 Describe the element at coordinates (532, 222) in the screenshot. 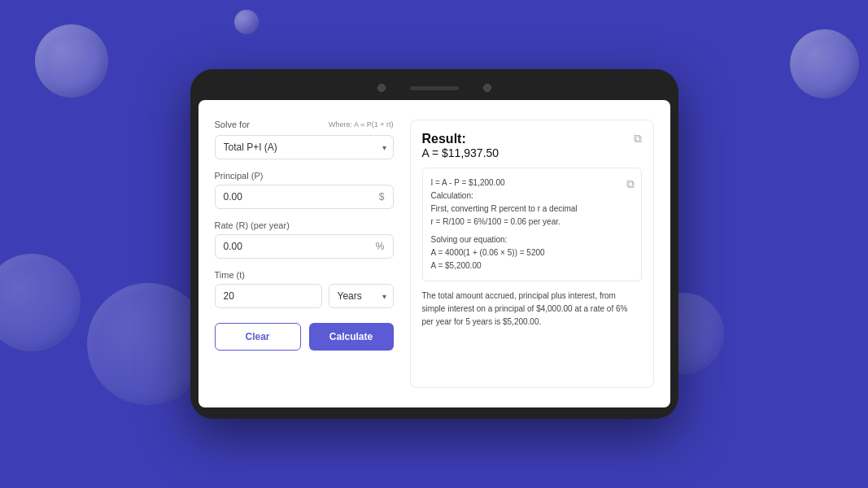

I see `detail-line-4: r = R/100 = 6%/100 = 0.06 per year.` at that location.